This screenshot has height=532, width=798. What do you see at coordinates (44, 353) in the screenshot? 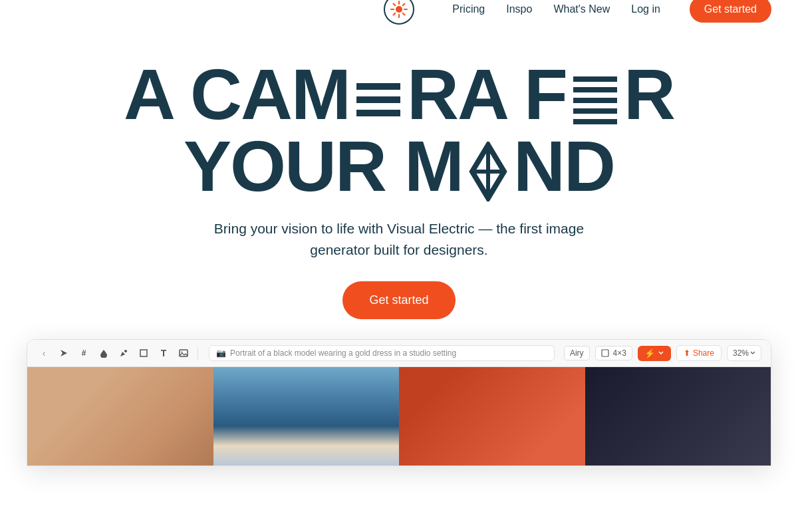
I see `back-icon: ‹` at bounding box center [44, 353].